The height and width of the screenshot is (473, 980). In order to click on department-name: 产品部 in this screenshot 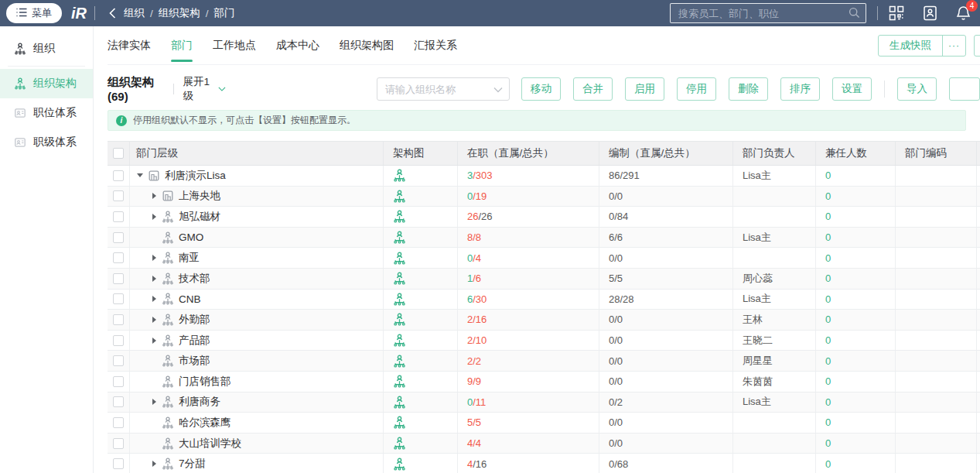, I will do `click(195, 341)`.